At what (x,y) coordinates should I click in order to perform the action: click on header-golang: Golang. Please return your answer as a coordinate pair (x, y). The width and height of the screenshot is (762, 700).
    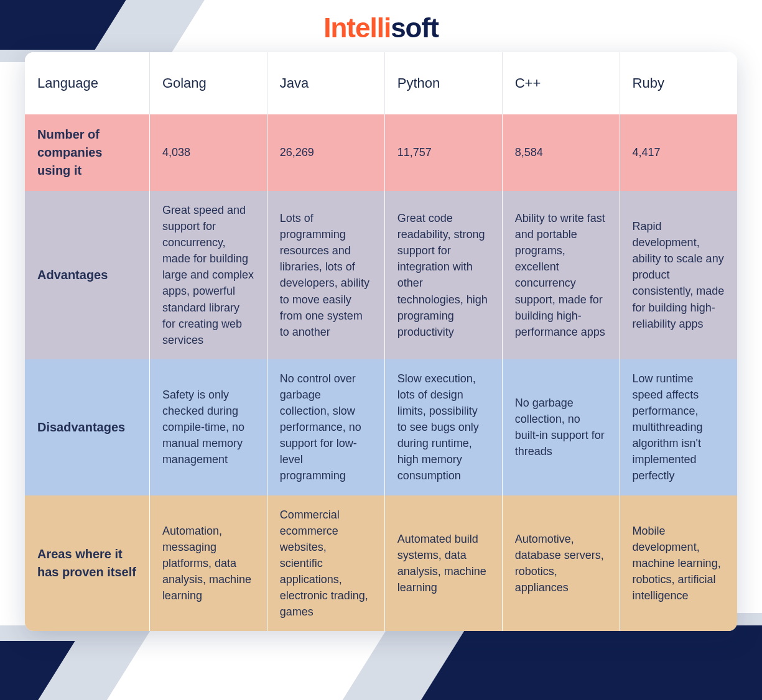
    Looking at the image, I should click on (208, 83).